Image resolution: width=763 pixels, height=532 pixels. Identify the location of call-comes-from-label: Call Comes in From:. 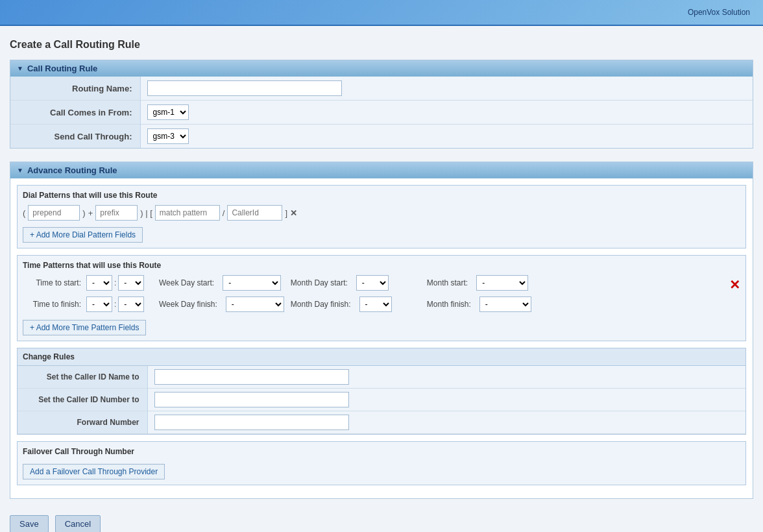
(75, 113).